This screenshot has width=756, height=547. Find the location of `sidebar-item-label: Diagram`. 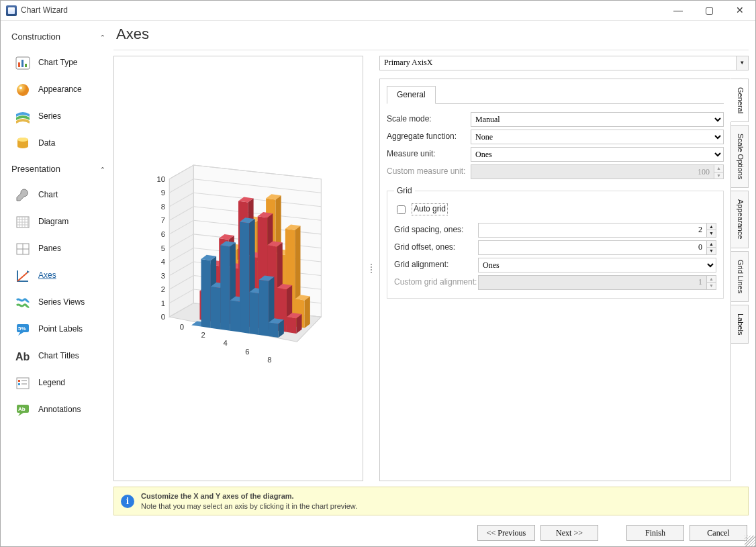

sidebar-item-label: Diagram is located at coordinates (54, 222).